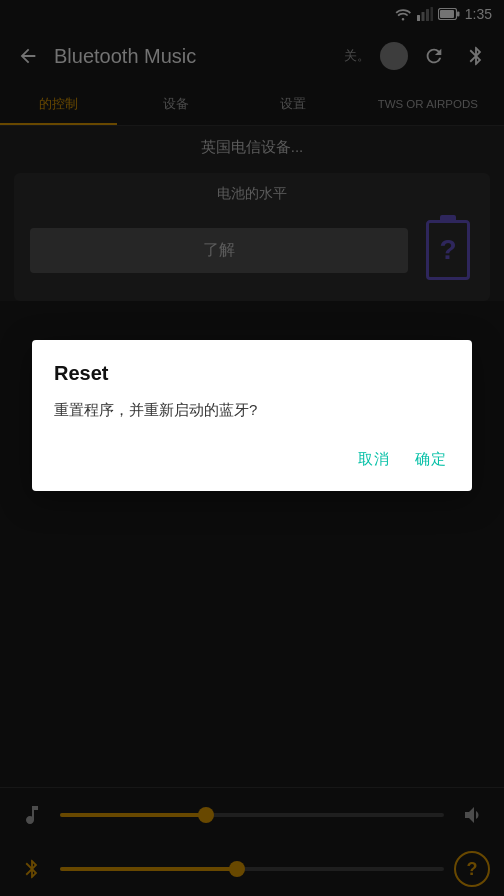 The image size is (504, 896). What do you see at coordinates (430, 460) in the screenshot?
I see `confirm-button: 确定` at bounding box center [430, 460].